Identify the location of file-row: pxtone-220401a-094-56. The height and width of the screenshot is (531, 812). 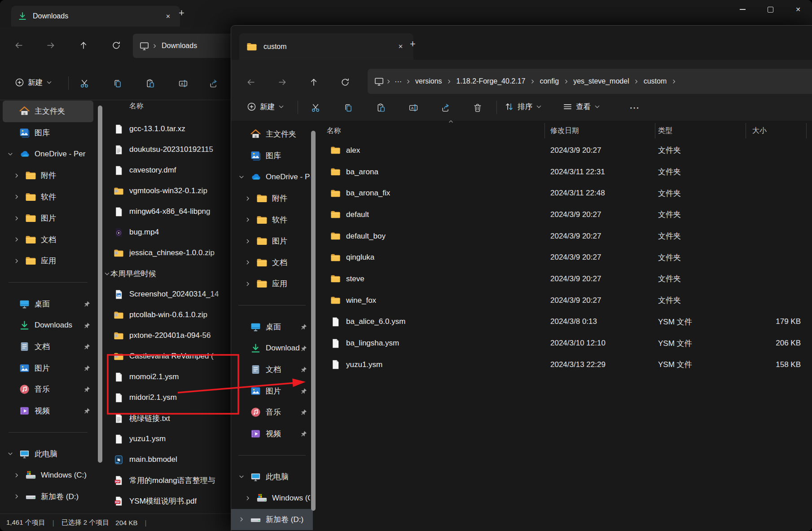
(172, 336).